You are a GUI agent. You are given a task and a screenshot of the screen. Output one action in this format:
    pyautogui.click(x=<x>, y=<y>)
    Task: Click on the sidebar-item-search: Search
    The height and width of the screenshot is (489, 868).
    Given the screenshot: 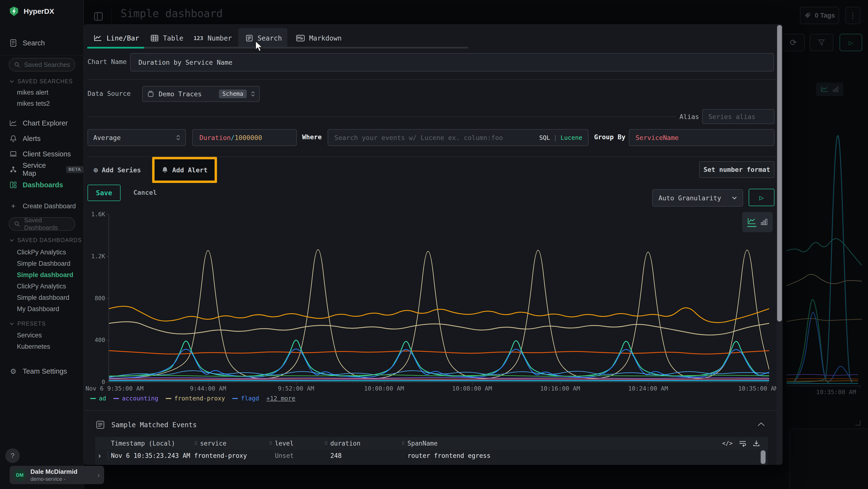 What is the action you would take?
    pyautogui.click(x=42, y=43)
    